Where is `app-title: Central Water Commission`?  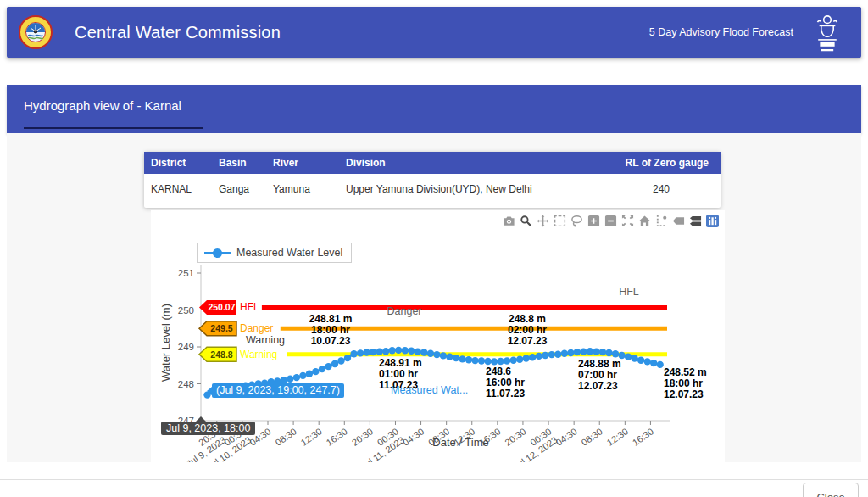
app-title: Central Water Commission is located at coordinates (178, 32).